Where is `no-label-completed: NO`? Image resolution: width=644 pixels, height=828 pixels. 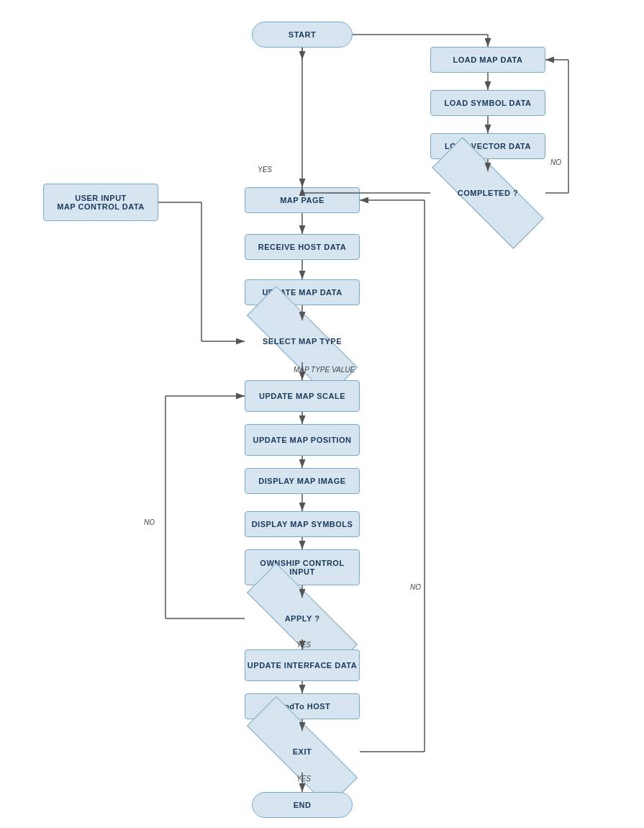 no-label-completed: NO is located at coordinates (555, 163).